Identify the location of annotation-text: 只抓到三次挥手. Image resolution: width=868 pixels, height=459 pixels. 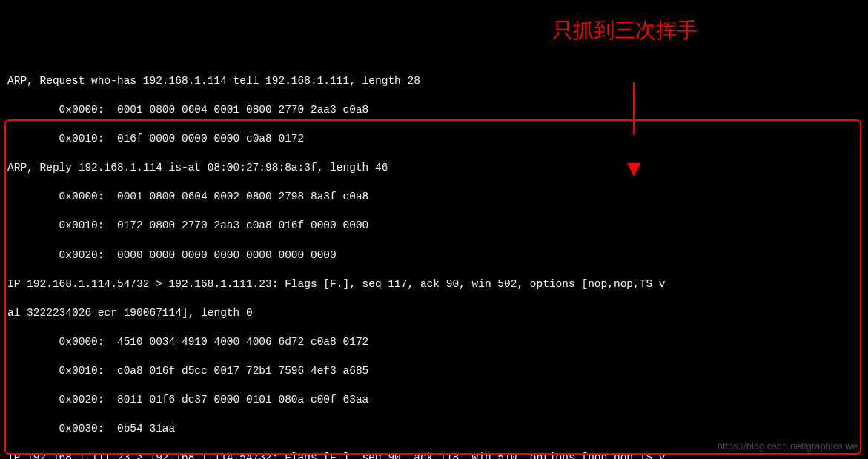
(625, 30).